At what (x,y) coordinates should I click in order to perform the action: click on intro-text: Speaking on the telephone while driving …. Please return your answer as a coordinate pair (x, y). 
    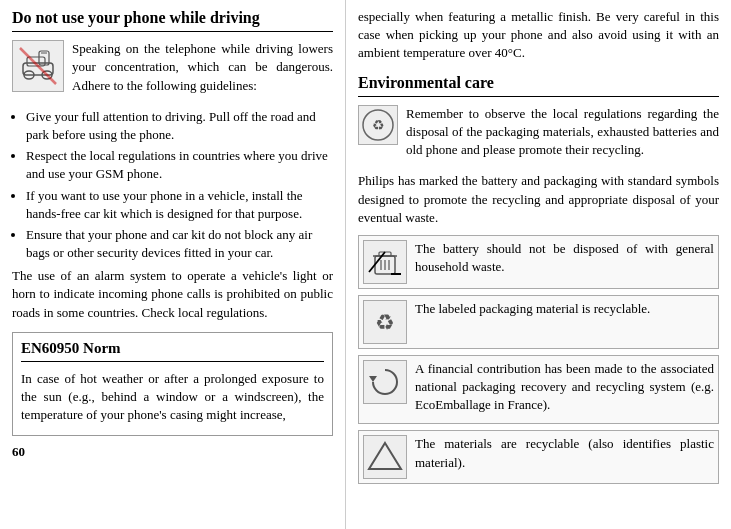
    Looking at the image, I should click on (202, 68).